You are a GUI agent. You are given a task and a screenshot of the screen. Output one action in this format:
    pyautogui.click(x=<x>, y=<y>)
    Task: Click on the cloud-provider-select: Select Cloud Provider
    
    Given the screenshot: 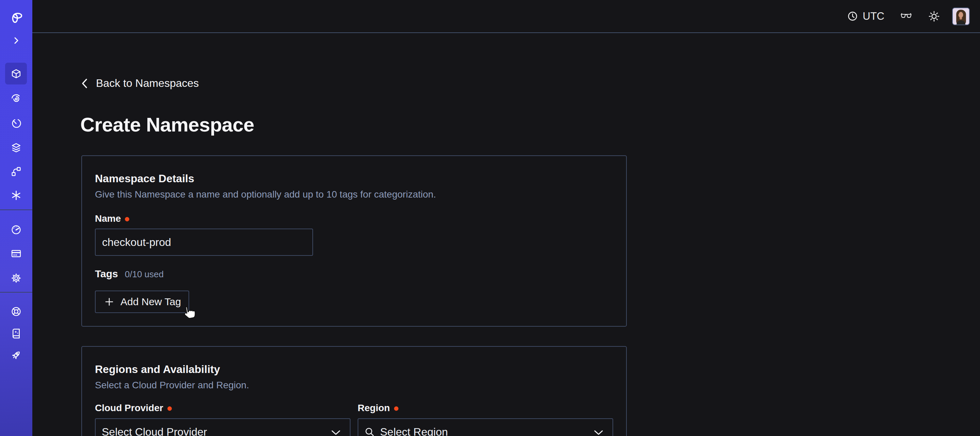 What is the action you would take?
    pyautogui.click(x=223, y=427)
    